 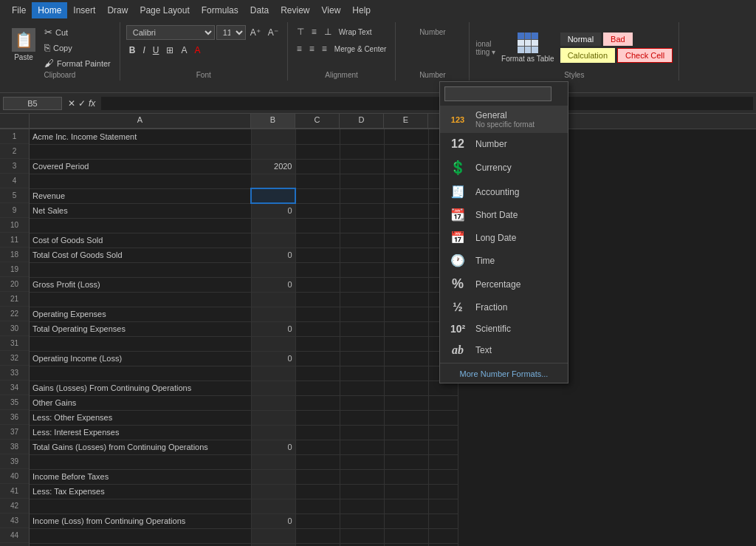 What do you see at coordinates (362, 225) in the screenshot?
I see `cell-D10` at bounding box center [362, 225].